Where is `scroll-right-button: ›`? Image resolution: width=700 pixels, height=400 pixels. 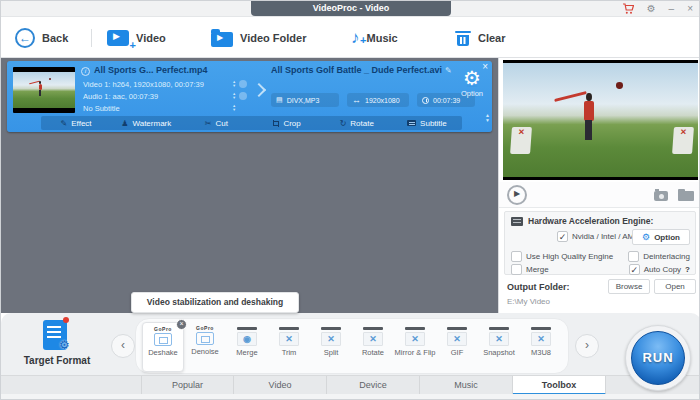 scroll-right-button: › is located at coordinates (587, 346).